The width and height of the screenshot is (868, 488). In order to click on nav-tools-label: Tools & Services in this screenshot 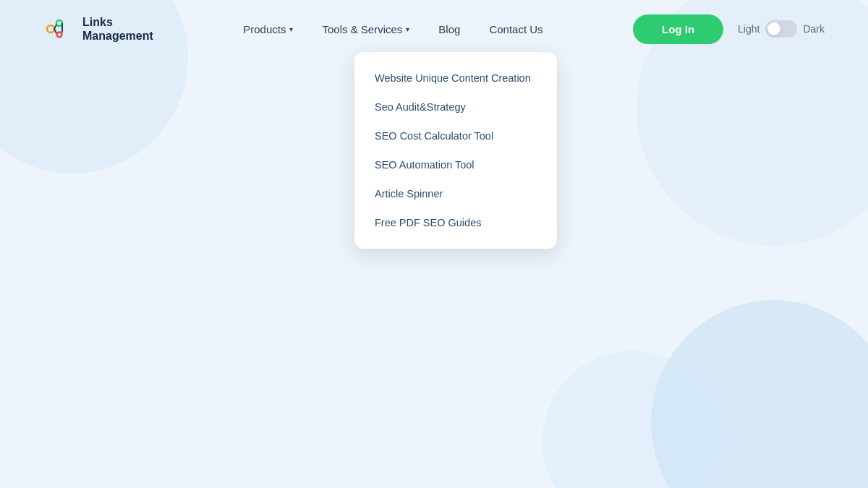, I will do `click(362, 29)`.